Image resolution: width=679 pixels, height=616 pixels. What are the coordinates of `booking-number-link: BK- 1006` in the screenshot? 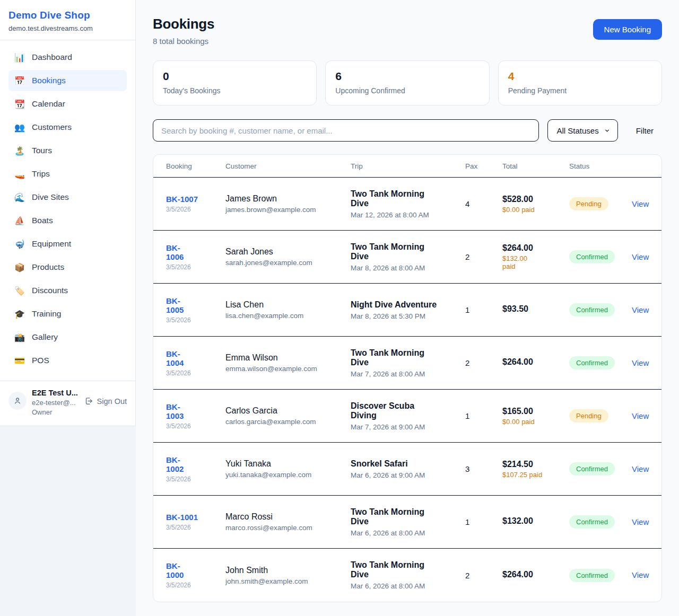 It's located at (175, 252).